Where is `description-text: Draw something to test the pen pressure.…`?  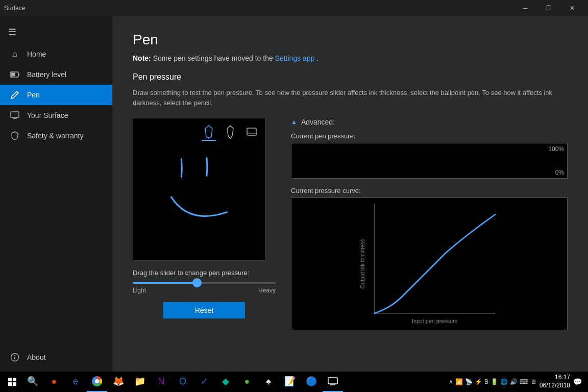
description-text: Draw something to test the pen pressure.… is located at coordinates (350, 98).